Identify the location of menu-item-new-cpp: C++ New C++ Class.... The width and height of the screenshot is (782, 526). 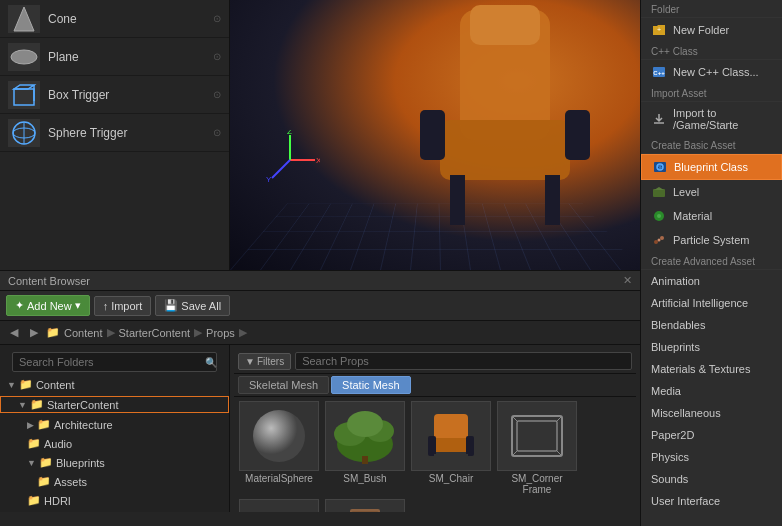
(712, 72).